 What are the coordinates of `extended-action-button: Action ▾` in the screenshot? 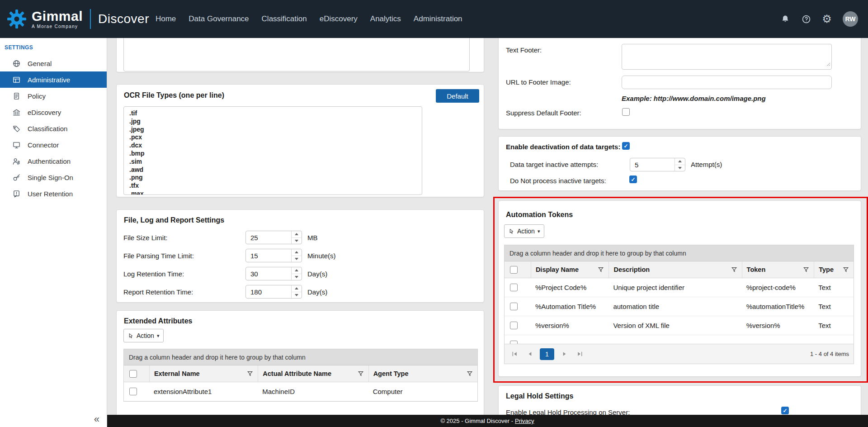 It's located at (144, 336).